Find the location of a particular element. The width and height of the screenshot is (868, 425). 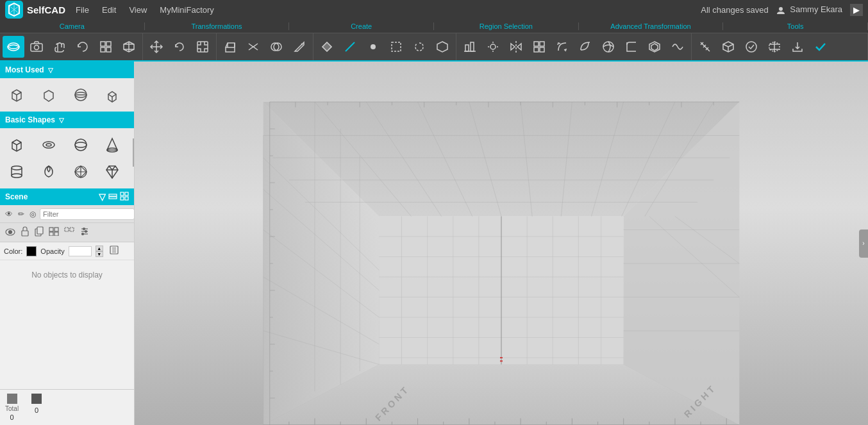

toolbar-adv-rotate-icon is located at coordinates (493, 47).